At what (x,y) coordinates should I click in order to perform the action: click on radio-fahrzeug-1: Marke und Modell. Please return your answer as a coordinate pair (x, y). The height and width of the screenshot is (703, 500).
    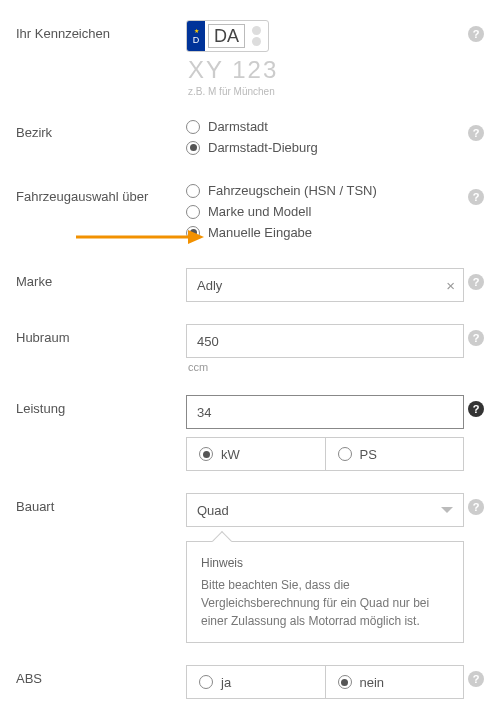
    Looking at the image, I should click on (325, 212).